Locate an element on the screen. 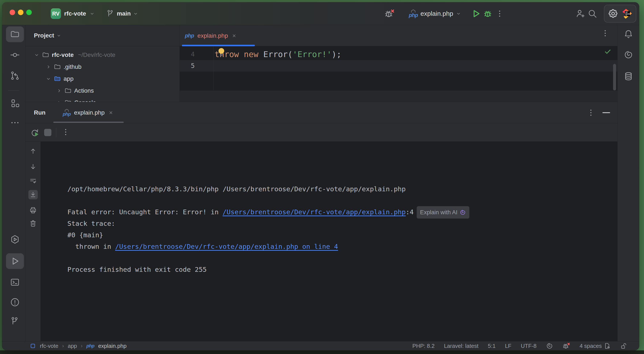 The image size is (644, 354). php-run-config-icon: php is located at coordinates (66, 113).